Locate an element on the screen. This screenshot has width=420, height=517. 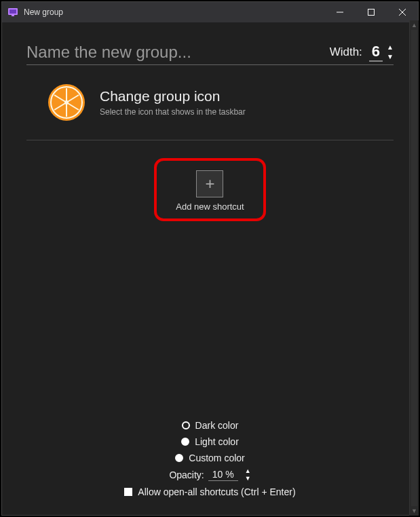
titlebar: New group is located at coordinates (210, 12).